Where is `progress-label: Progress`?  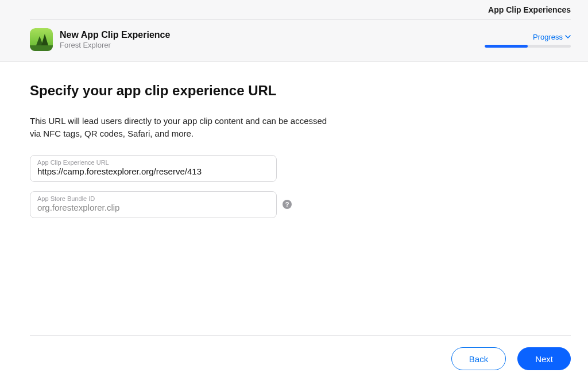
progress-label: Progress is located at coordinates (548, 37).